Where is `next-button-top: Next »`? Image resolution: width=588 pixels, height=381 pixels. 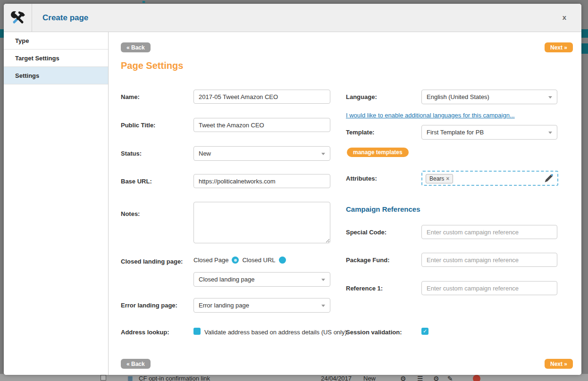 next-button-top: Next » is located at coordinates (559, 47).